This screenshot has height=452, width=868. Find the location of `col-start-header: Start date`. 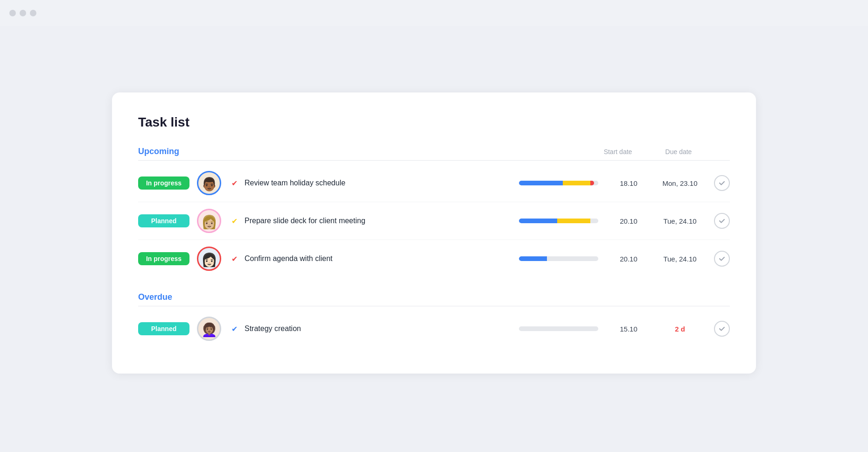

col-start-header: Start date is located at coordinates (618, 152).